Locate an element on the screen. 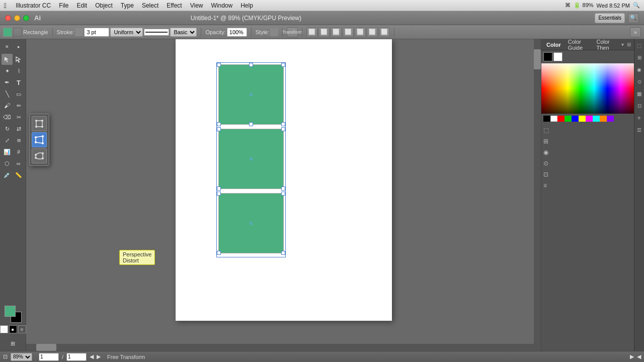 Image resolution: width=644 pixels, height=362 pixels. menu-type: Type is located at coordinates (127, 6).